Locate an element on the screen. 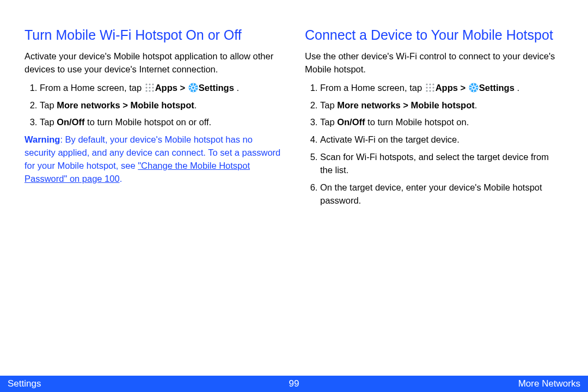 The image size is (588, 392). step-4-right: Activate Wi-Fi on the target device. is located at coordinates (442, 140).